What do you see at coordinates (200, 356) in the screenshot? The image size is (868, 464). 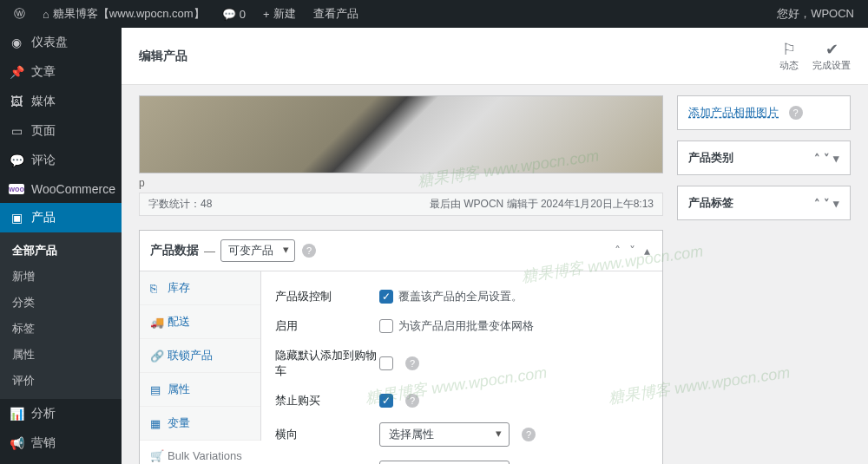 I see `tab-linked: 🔗联锁产品` at bounding box center [200, 356].